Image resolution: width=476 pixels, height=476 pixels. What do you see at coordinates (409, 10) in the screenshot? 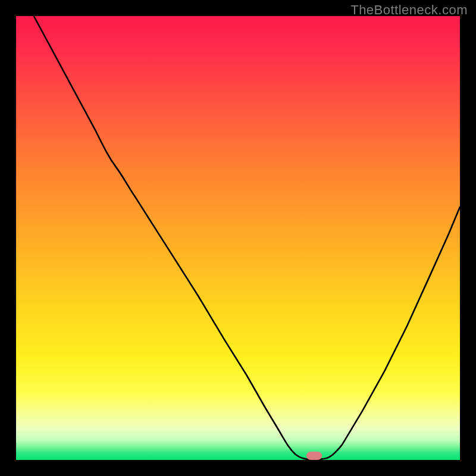
I see `watermark: TheBottleneck.com` at bounding box center [409, 10].